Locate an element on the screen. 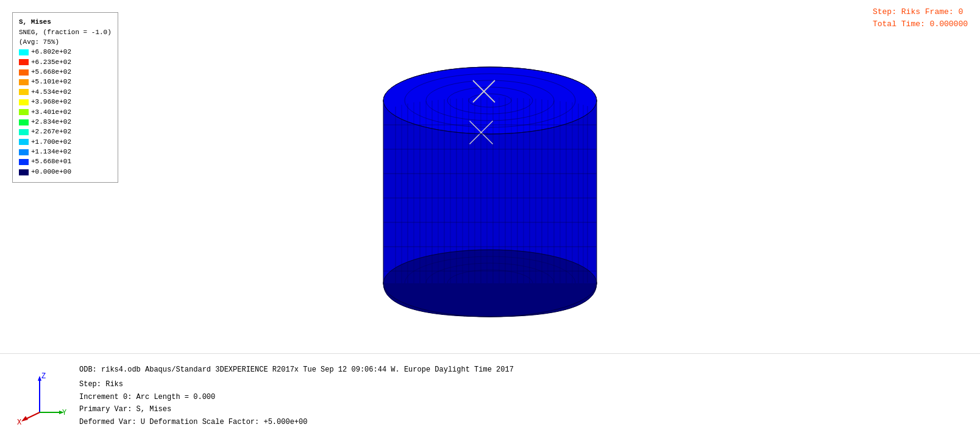 The width and height of the screenshot is (980, 441). y-axis-label: Y is located at coordinates (65, 413).